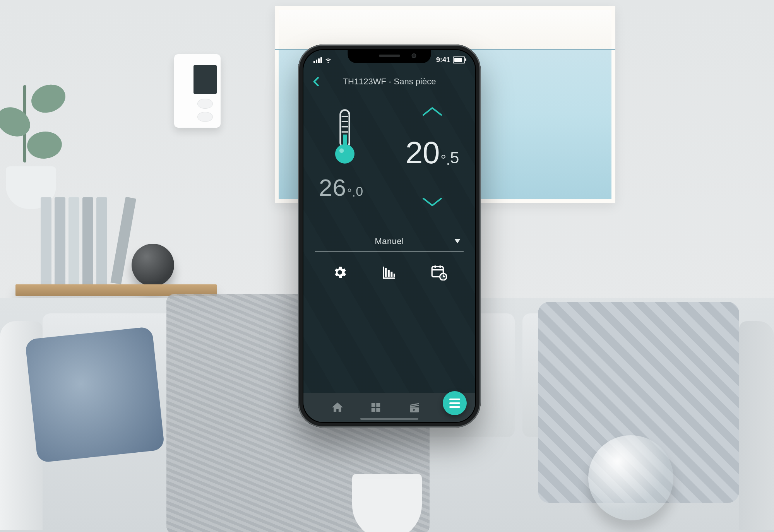 This screenshot has height=532, width=774. I want to click on settings-button, so click(340, 272).